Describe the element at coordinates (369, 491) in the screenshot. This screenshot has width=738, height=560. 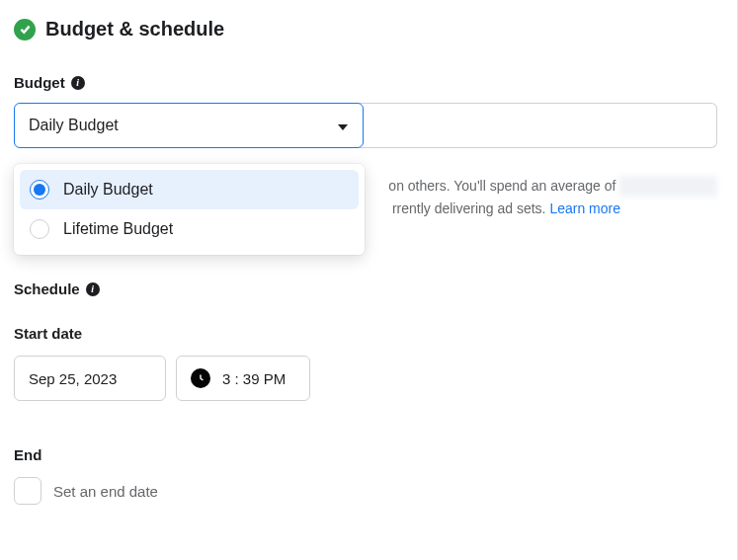
I see `end-date-checkbox-row: Set an end date` at that location.